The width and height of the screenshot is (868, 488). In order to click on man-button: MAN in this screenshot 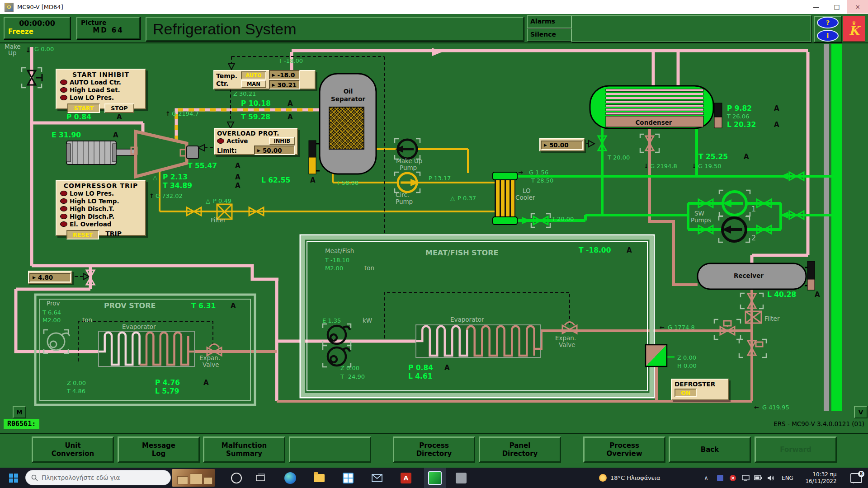, I will do `click(254, 84)`.